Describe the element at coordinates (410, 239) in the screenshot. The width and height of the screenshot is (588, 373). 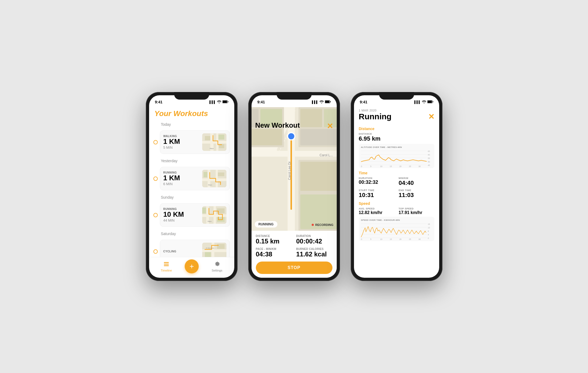
I see `svg-text: 25` at that location.